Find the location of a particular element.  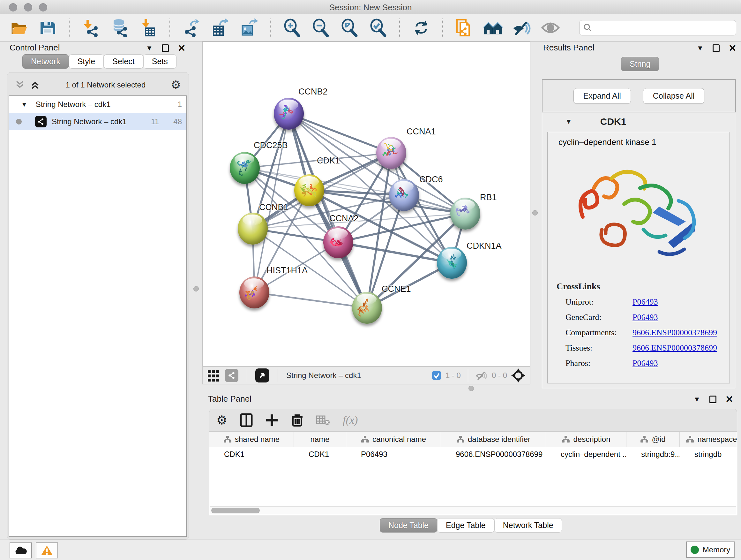

tab-style: Style is located at coordinates (86, 62).